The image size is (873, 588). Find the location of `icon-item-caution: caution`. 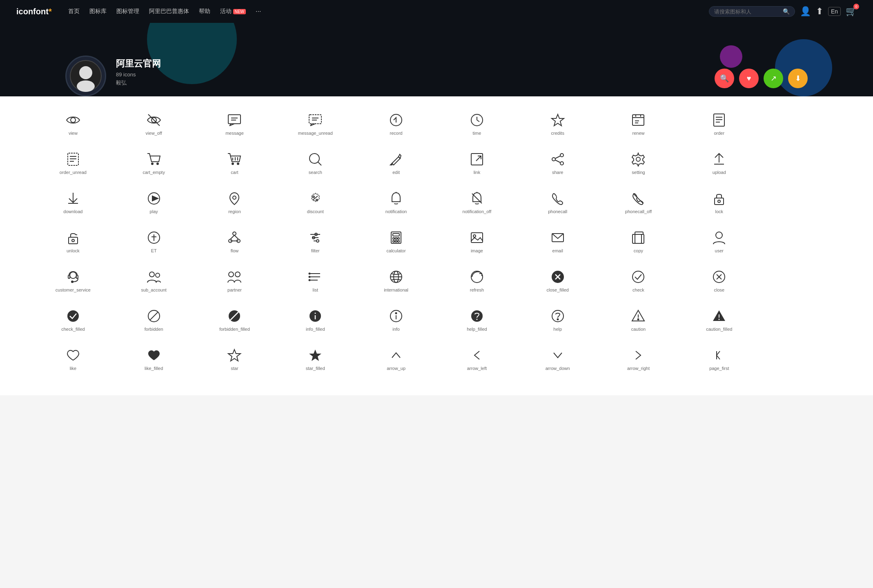

icon-item-caution: caution is located at coordinates (639, 320).